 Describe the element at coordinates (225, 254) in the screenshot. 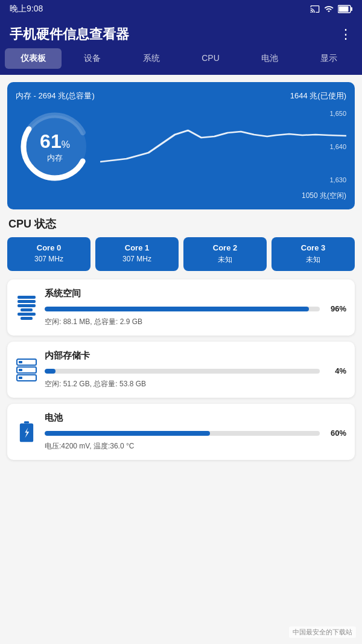

I see `core-card-2: Core 2 未知` at that location.